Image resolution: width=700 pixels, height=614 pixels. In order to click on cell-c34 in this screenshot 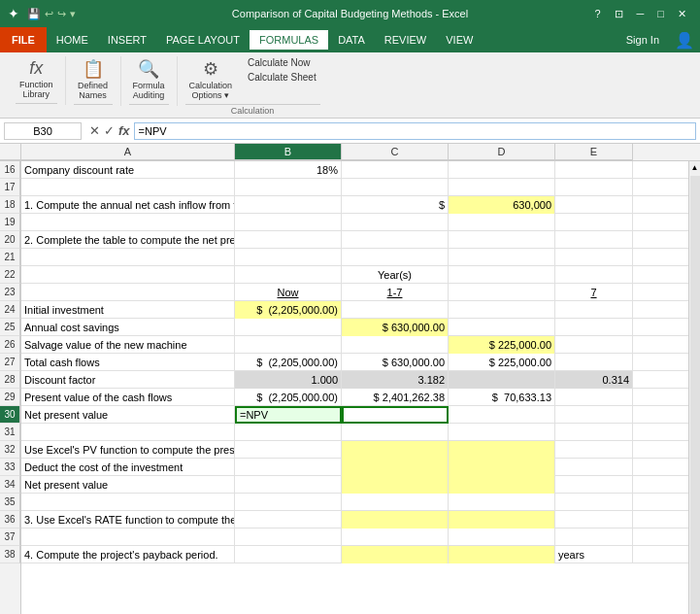, I will do `click(395, 485)`.